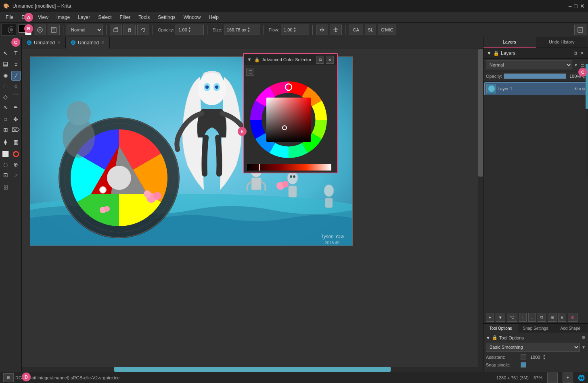  What do you see at coordinates (523, 317) in the screenshot?
I see `move-up-btn: ↑` at bounding box center [523, 317].